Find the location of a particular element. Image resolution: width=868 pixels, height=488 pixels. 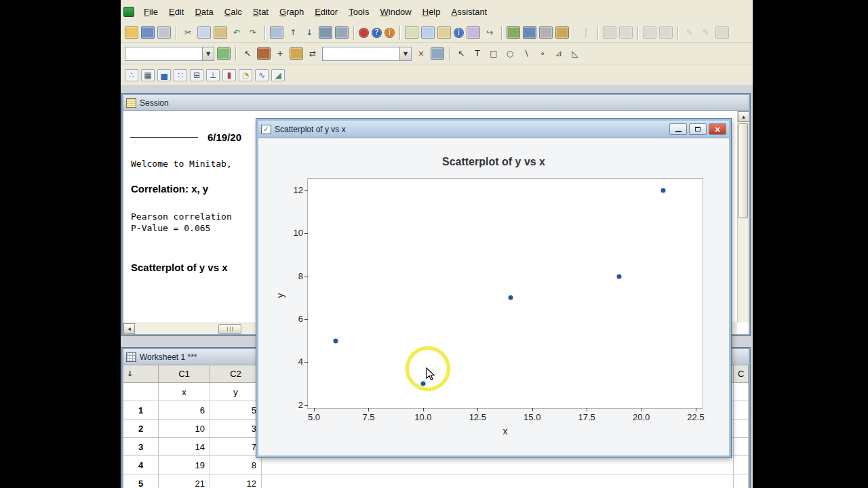

open-project-icon is located at coordinates (132, 33).